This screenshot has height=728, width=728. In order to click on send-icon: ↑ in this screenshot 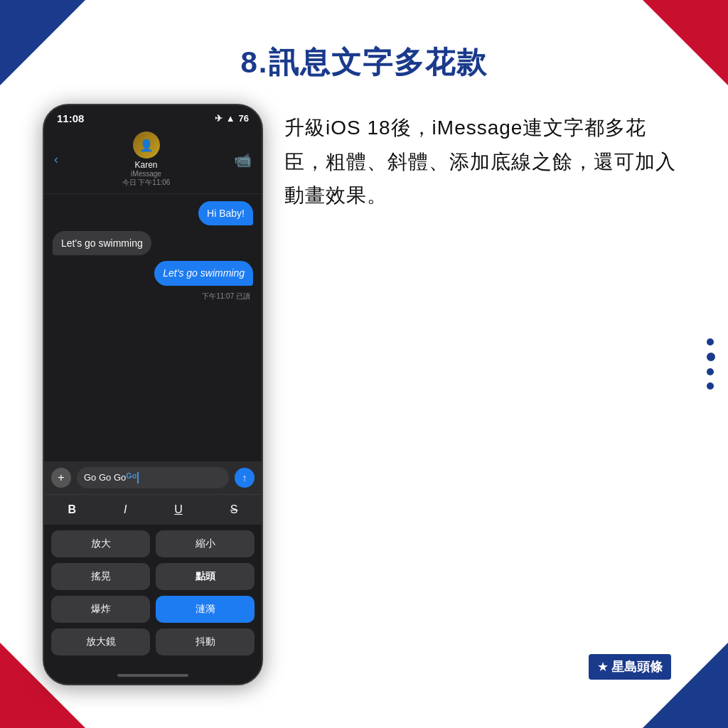, I will do `click(245, 478)`.